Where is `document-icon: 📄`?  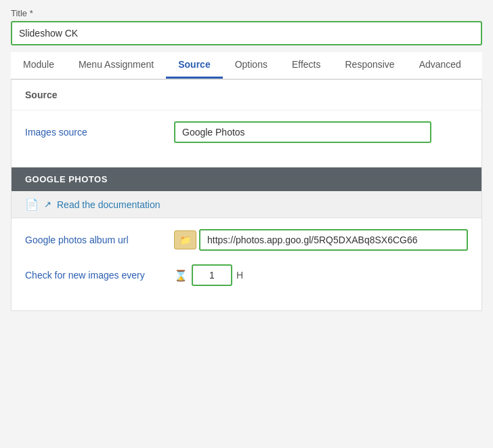
document-icon: 📄 is located at coordinates (32, 205).